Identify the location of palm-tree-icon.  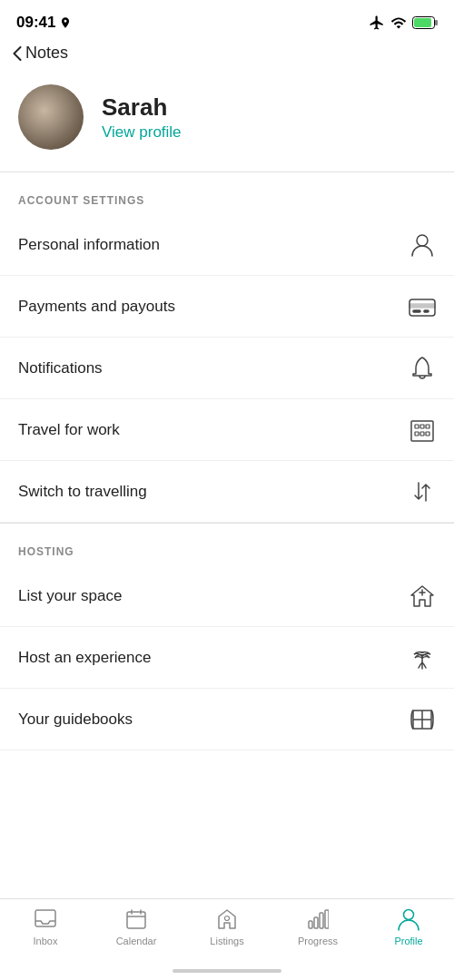
(422, 658).